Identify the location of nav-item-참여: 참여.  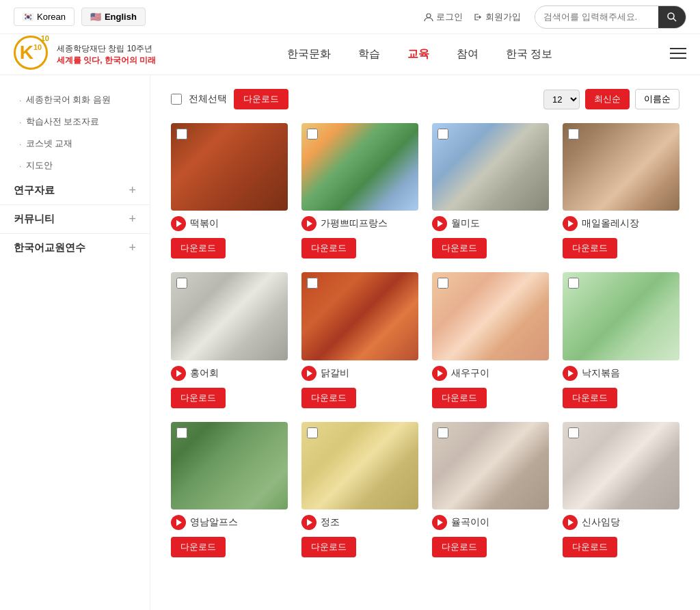
(468, 55).